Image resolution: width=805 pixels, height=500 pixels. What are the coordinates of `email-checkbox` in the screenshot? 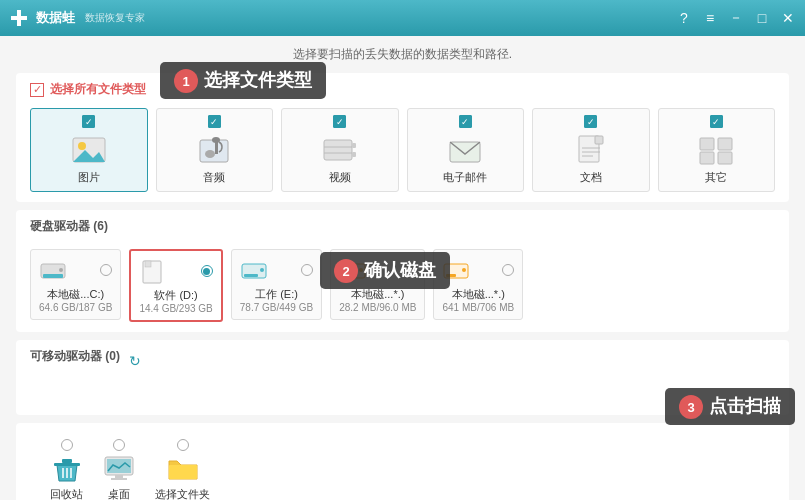 It's located at (466, 122).